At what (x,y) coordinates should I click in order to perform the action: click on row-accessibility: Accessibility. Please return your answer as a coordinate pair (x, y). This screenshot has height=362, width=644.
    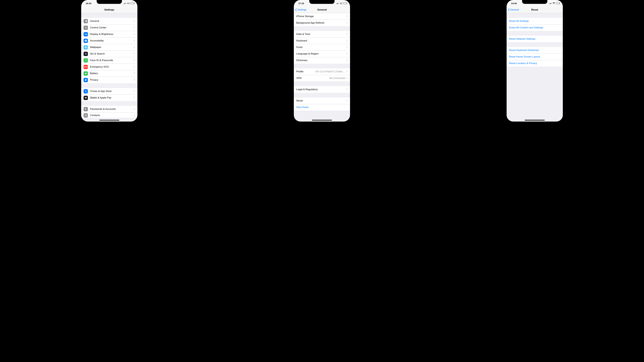
    Looking at the image, I should click on (110, 41).